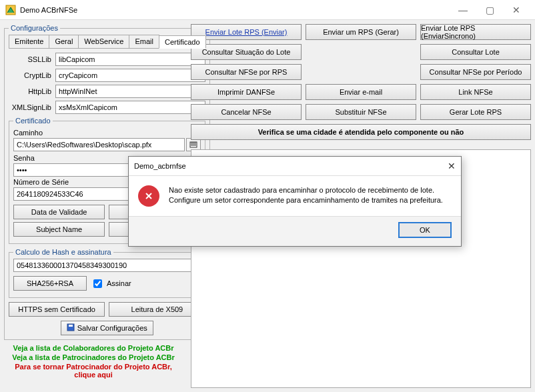  Describe the element at coordinates (107, 133) in the screenshot. I see `caminho-label: Caminho` at that location.